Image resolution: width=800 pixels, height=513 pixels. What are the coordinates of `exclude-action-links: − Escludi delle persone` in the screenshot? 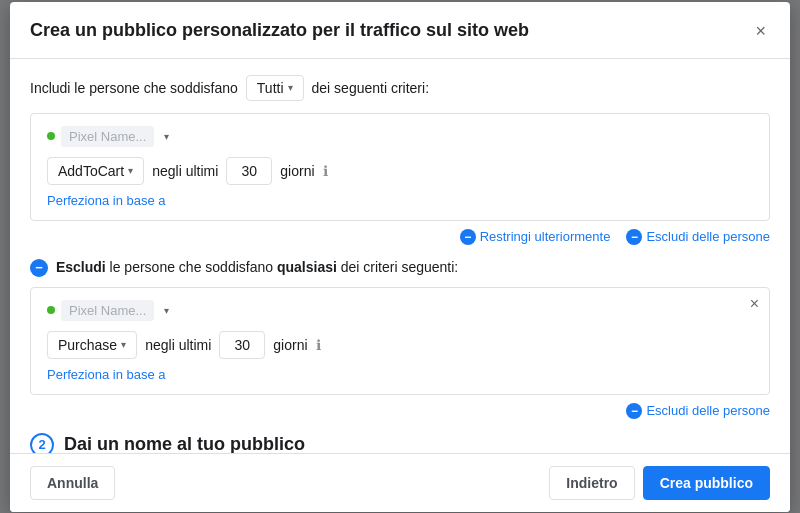 It's located at (400, 411).